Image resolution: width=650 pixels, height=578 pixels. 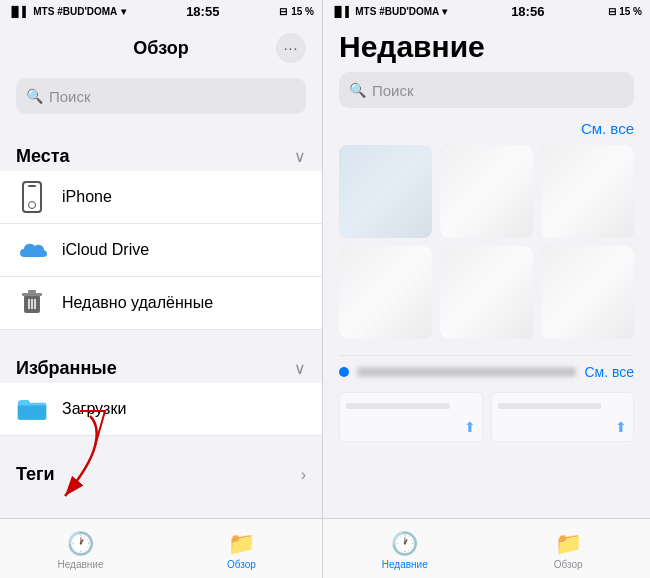 I want to click on signal-icon: ▐▌▌, so click(x=18, y=12).